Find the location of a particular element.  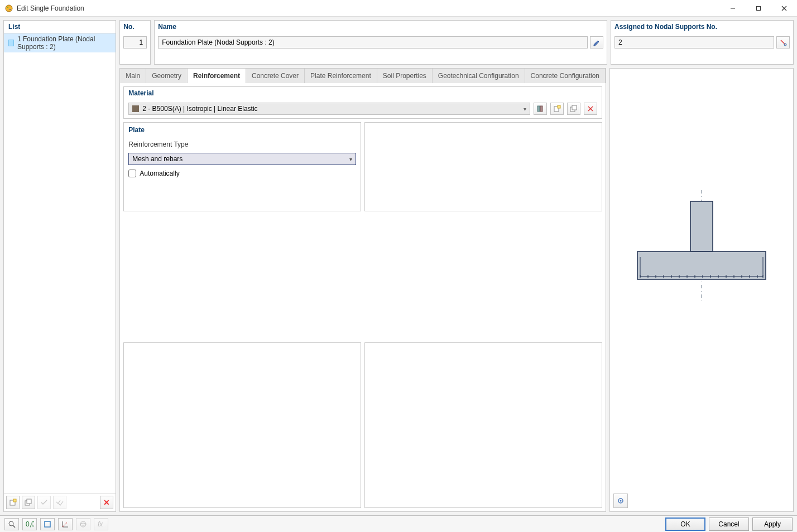

axes-icon is located at coordinates (65, 524).